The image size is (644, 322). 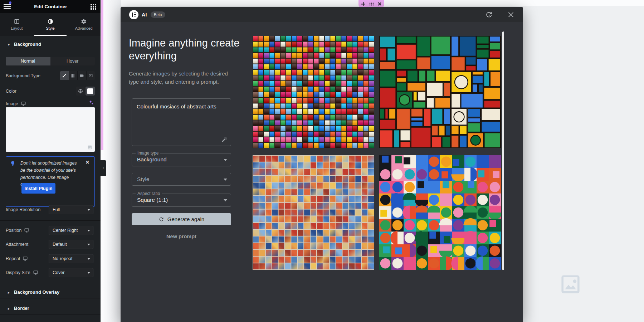 What do you see at coordinates (186, 219) in the screenshot?
I see `generate-again-label: Generate again` at bounding box center [186, 219].